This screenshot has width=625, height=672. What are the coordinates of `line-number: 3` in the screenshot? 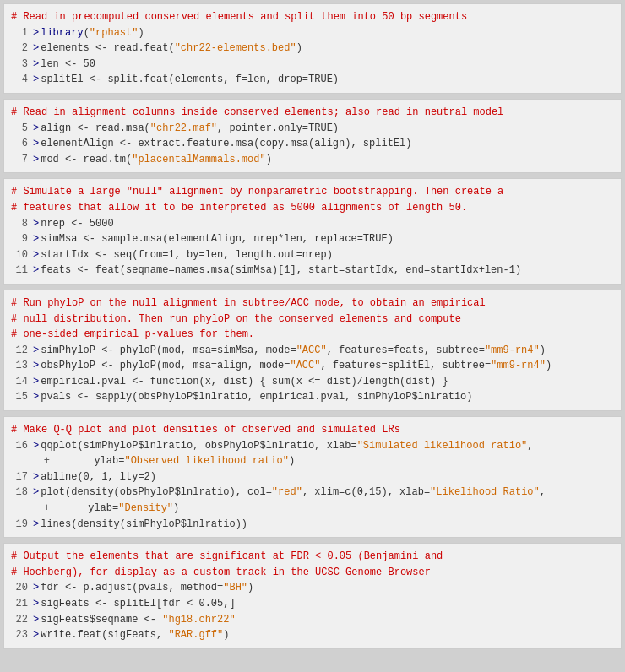 It's located at (19, 64).